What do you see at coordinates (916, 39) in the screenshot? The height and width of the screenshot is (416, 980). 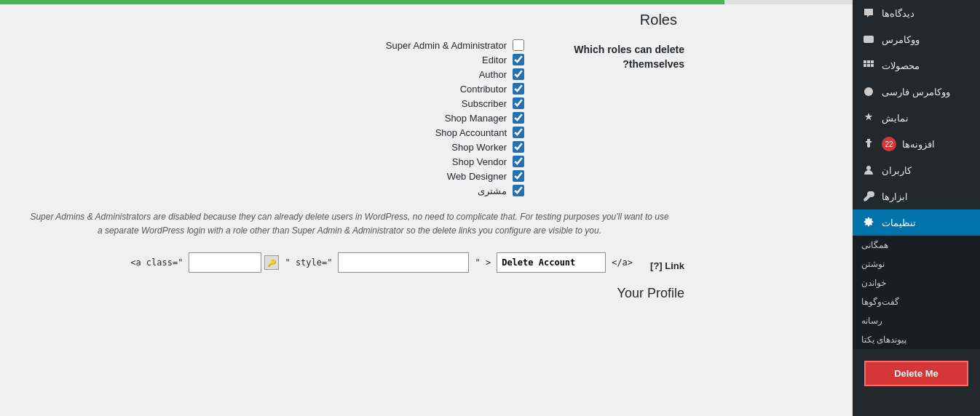 I see `sidebar-item-woocommerce: ووکامرس` at bounding box center [916, 39].